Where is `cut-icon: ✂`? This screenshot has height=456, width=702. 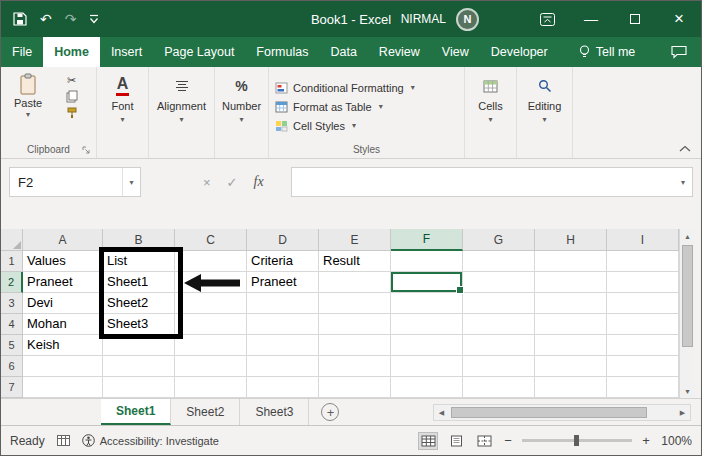 cut-icon: ✂ is located at coordinates (72, 80).